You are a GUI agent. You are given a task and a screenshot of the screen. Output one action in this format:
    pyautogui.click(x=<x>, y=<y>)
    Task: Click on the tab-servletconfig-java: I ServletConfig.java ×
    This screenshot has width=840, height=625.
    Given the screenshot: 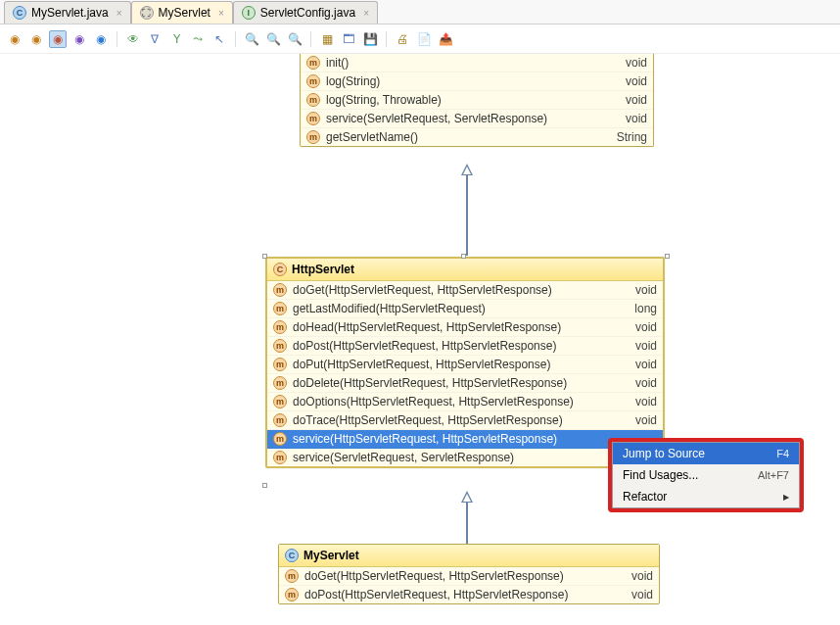 What is the action you would take?
    pyautogui.click(x=305, y=12)
    